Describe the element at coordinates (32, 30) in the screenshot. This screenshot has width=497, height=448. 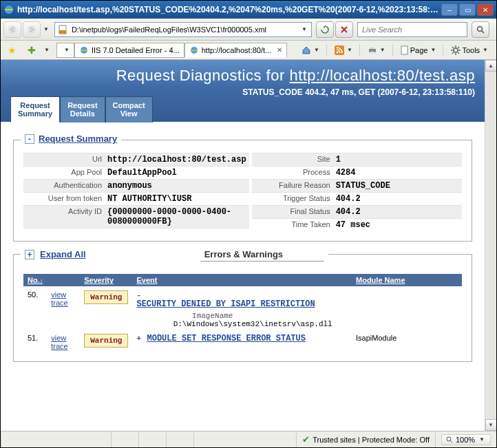
I see `forward-button` at that location.